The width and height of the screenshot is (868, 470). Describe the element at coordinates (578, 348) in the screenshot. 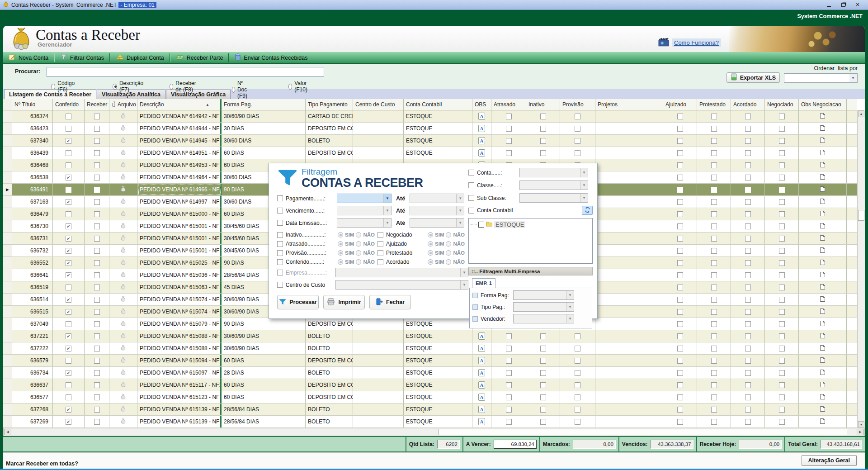

I see `provisao-checkbox` at that location.